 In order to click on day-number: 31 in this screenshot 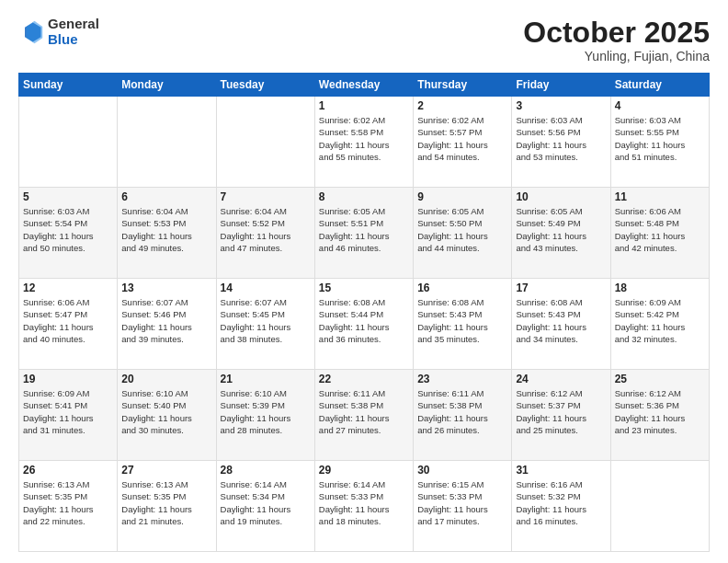, I will do `click(561, 470)`.